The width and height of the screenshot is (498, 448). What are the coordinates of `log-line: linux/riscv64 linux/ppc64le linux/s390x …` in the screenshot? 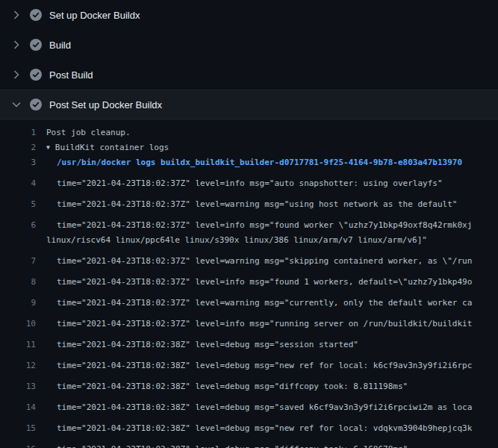 It's located at (249, 240).